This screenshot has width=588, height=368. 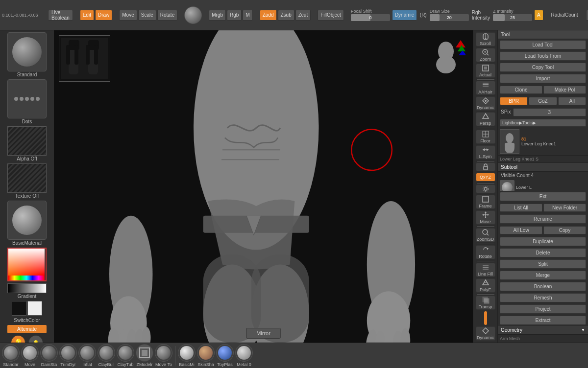 What do you see at coordinates (543, 185) in the screenshot?
I see `subtool-item-1: Lower L` at bounding box center [543, 185].